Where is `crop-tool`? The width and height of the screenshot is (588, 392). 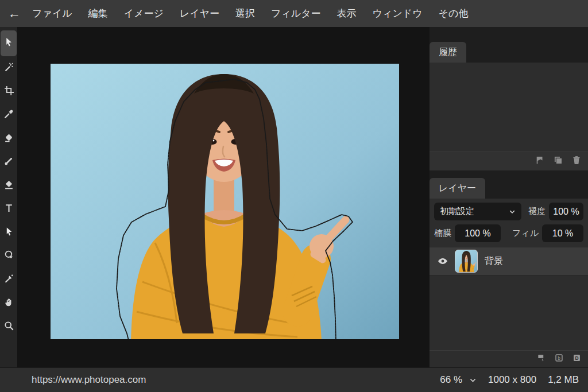 crop-tool is located at coordinates (9, 92).